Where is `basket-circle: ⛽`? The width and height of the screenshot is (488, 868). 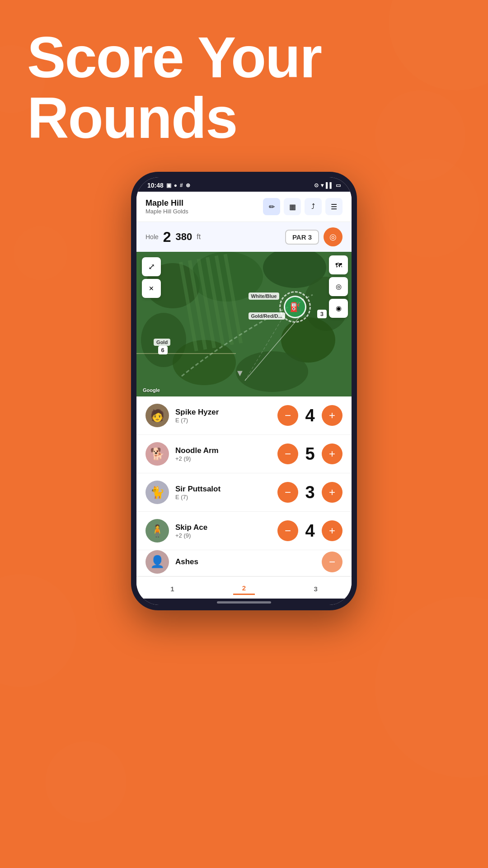 basket-circle: ⛽ is located at coordinates (295, 307).